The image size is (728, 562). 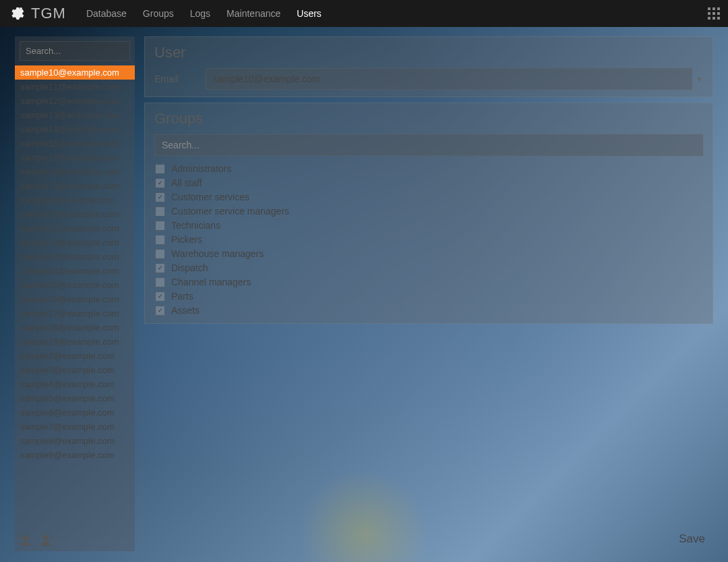 I want to click on add-user-icon, so click(x=24, y=540).